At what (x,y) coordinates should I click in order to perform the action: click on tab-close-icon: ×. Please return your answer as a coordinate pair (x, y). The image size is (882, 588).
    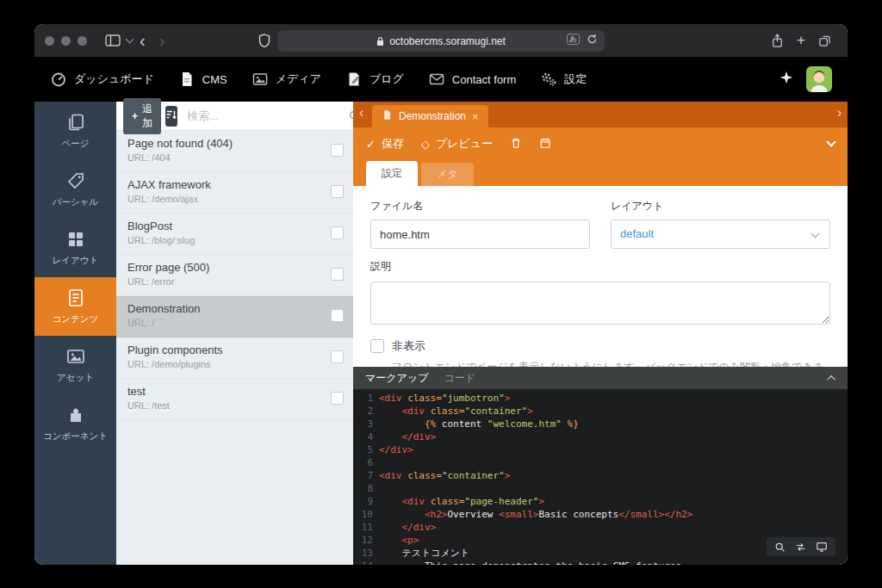
    Looking at the image, I should click on (475, 117).